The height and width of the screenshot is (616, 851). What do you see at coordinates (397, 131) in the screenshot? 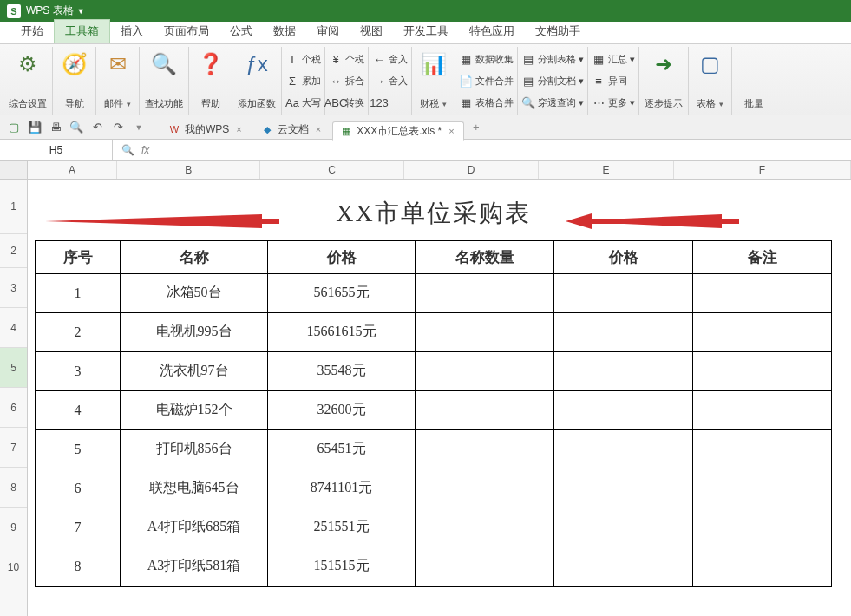
I see `doc-tab-2: ▦XXX市汇总表.xls *×` at bounding box center [397, 131].